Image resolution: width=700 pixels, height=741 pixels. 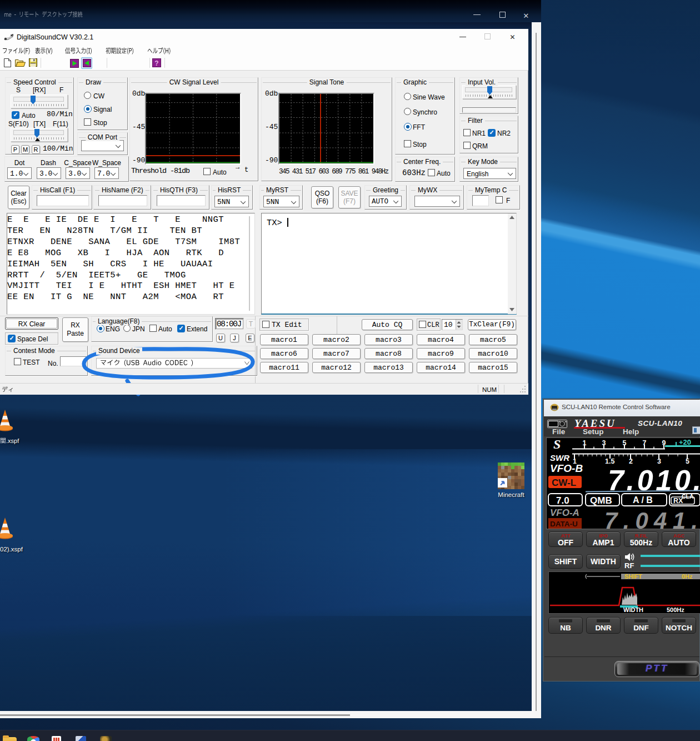 I want to click on svg-text: SWR, so click(x=560, y=458).